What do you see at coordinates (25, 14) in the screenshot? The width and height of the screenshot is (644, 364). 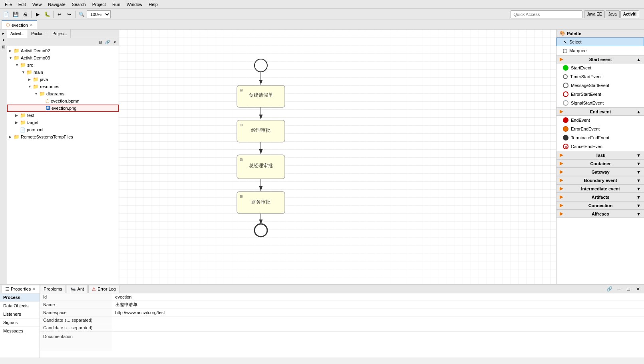 I see `toolbar-print: 🖨` at bounding box center [25, 14].